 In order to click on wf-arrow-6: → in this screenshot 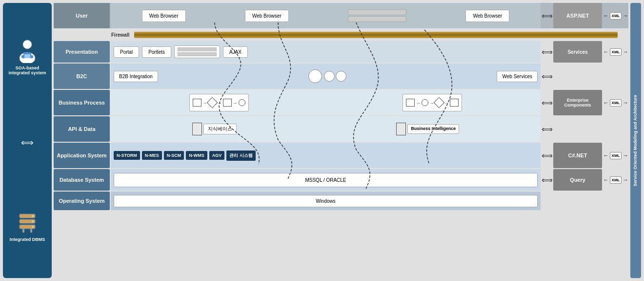, I will do `click(446, 103)`.